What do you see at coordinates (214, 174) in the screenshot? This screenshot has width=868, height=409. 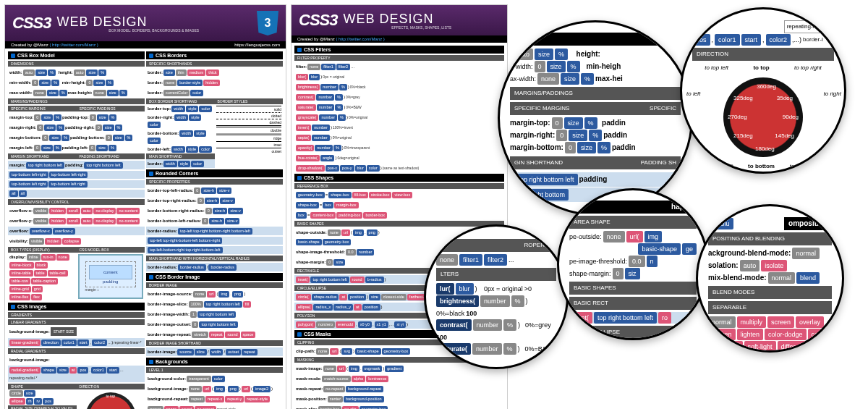 I see `sec-rounded: Rounded Corners` at bounding box center [214, 174].